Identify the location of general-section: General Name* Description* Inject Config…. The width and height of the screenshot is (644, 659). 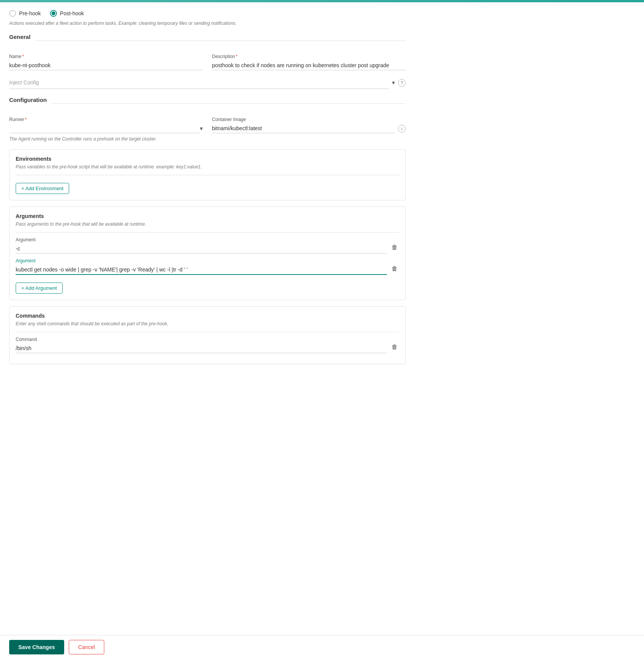
(207, 61).